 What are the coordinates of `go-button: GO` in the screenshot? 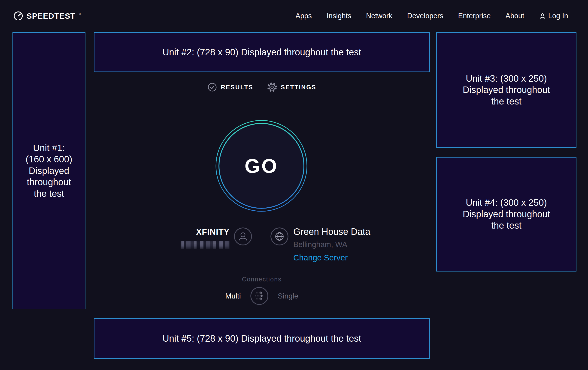 It's located at (261, 166).